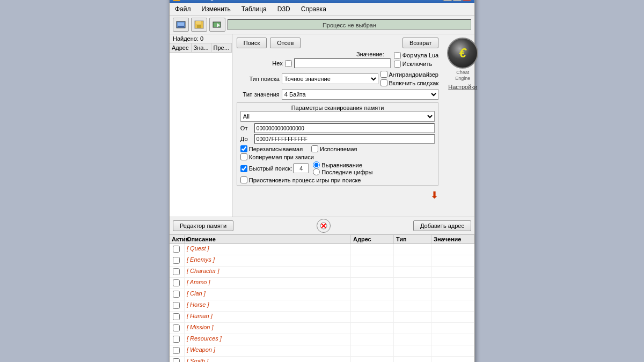 This screenshot has width=644, height=362. I want to click on search-buttons: Поиск Отсев Возврат, so click(338, 43).